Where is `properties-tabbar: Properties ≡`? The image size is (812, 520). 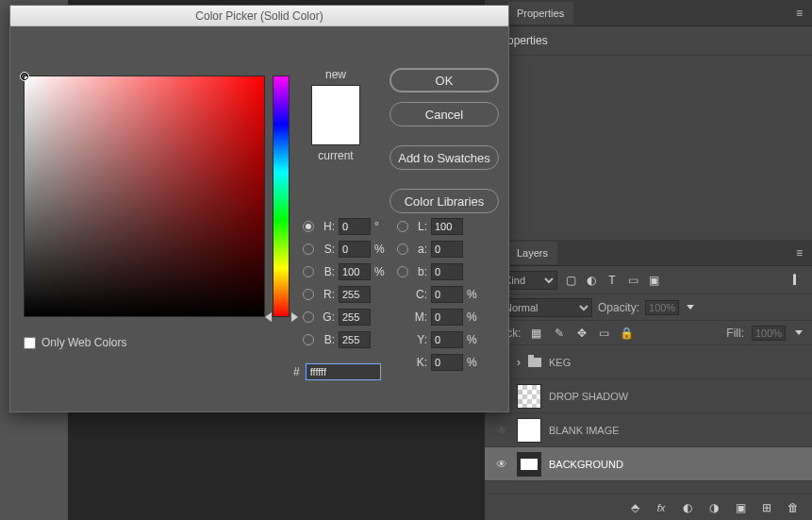 properties-tabbar: Properties ≡ is located at coordinates (649, 13).